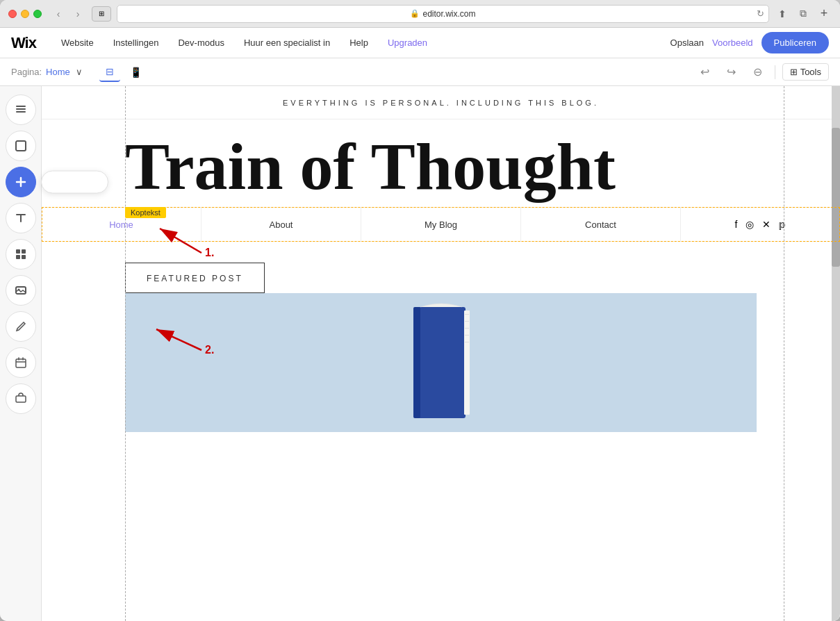  Describe the element at coordinates (75, 182) in the screenshot. I see `add-label-popup: Toevoegen` at that location.